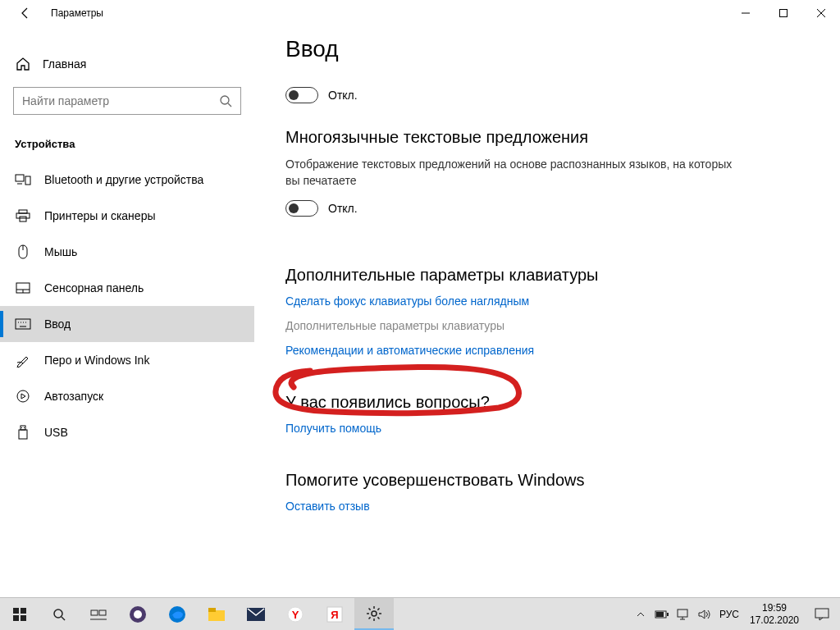  What do you see at coordinates (729, 614) in the screenshot?
I see `tray-language: РУС` at bounding box center [729, 614].